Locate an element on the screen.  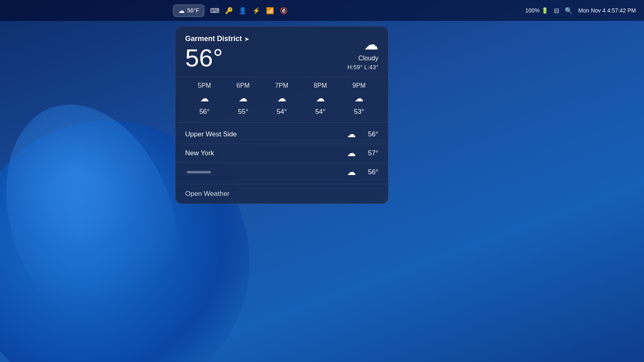
menubar-temp: 56°F is located at coordinates (193, 10).